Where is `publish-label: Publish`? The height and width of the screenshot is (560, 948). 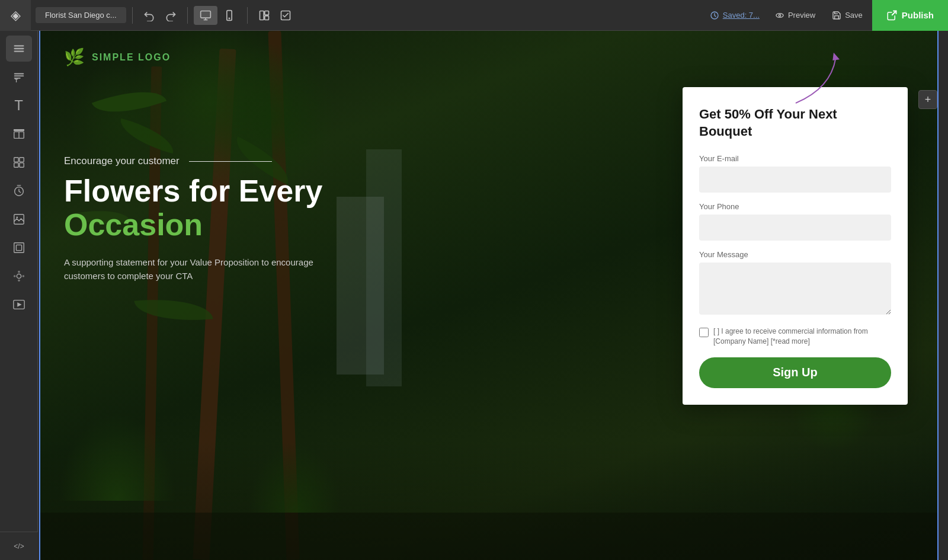
publish-label: Publish is located at coordinates (918, 15).